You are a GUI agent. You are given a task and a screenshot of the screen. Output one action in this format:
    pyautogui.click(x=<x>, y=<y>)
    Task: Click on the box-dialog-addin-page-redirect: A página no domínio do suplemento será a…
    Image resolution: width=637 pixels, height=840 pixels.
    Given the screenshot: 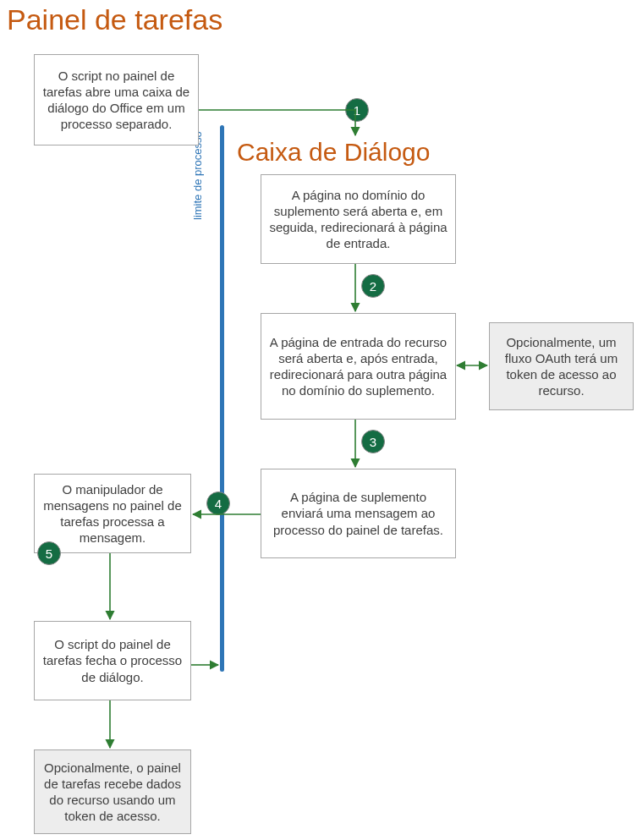 What is the action you would take?
    pyautogui.click(x=359, y=219)
    